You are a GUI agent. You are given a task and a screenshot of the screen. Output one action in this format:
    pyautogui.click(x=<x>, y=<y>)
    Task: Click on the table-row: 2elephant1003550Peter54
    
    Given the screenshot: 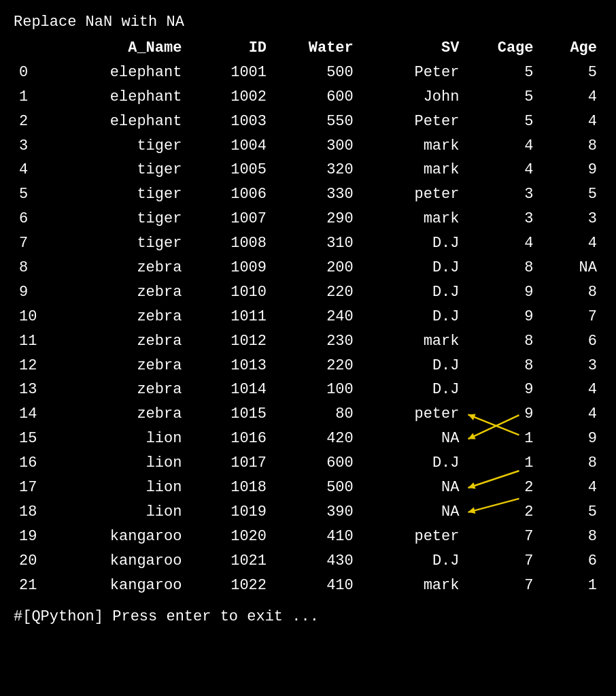 What is the action you would take?
    pyautogui.click(x=308, y=122)
    